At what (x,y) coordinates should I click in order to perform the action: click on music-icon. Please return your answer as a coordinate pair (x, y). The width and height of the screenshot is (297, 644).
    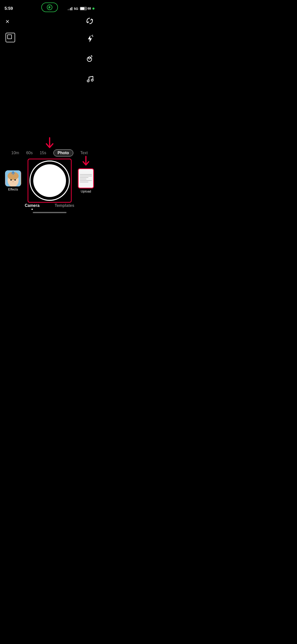
    Looking at the image, I should click on (90, 79).